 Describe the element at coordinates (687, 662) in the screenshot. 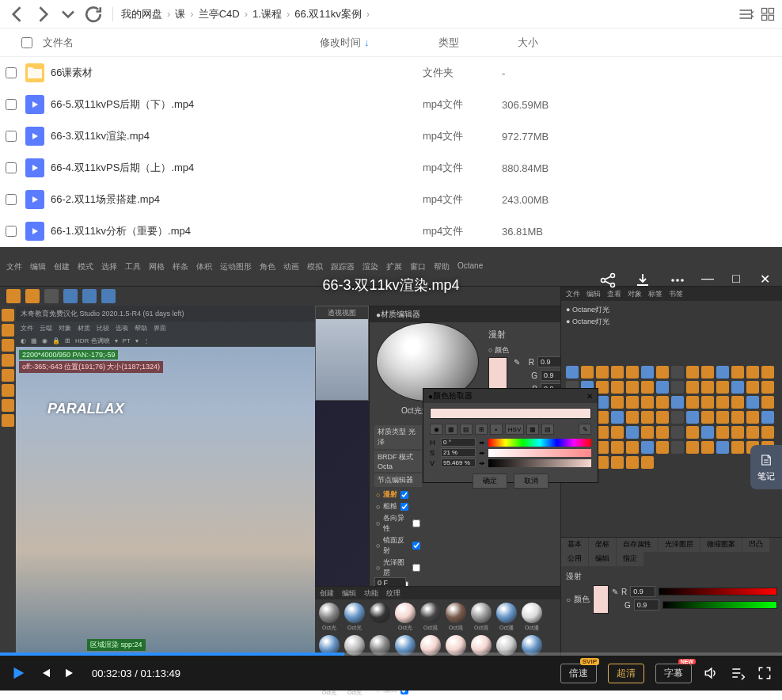

I see `new-badge: NEW` at that location.